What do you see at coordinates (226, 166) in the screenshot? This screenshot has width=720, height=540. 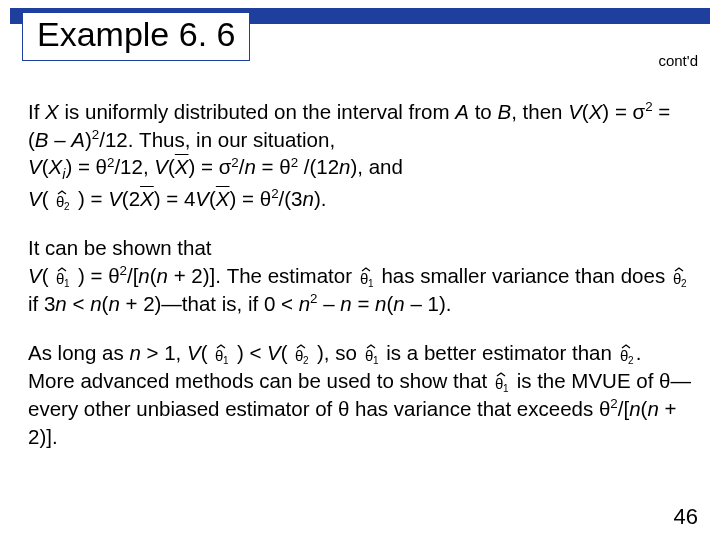 I see `sigma: σ` at bounding box center [226, 166].